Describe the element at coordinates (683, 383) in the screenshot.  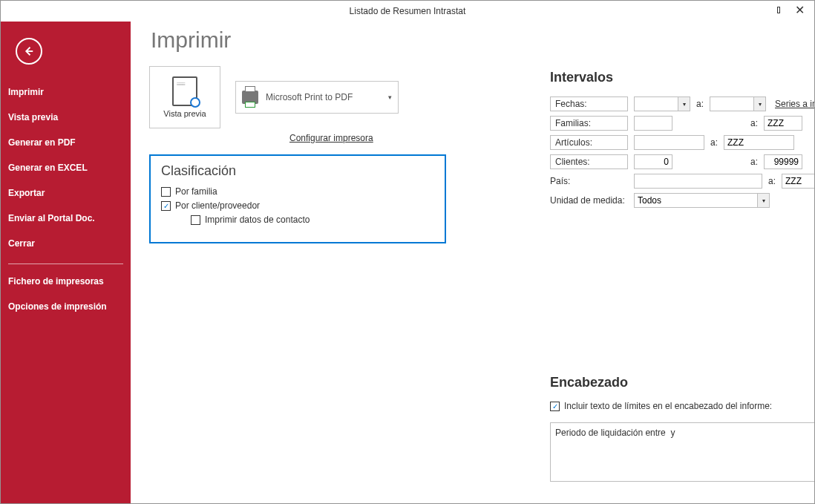
I see `header-title: Encabezado` at that location.